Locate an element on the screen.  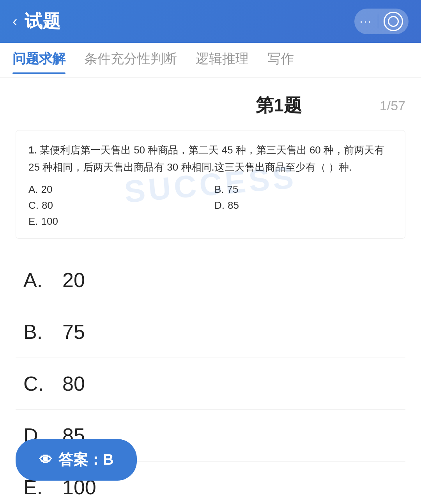
question-body: 某便利店第一天售出 50 种商品，第二天 45 种，第三天售出 60 种，前两天… is located at coordinates (207, 159).